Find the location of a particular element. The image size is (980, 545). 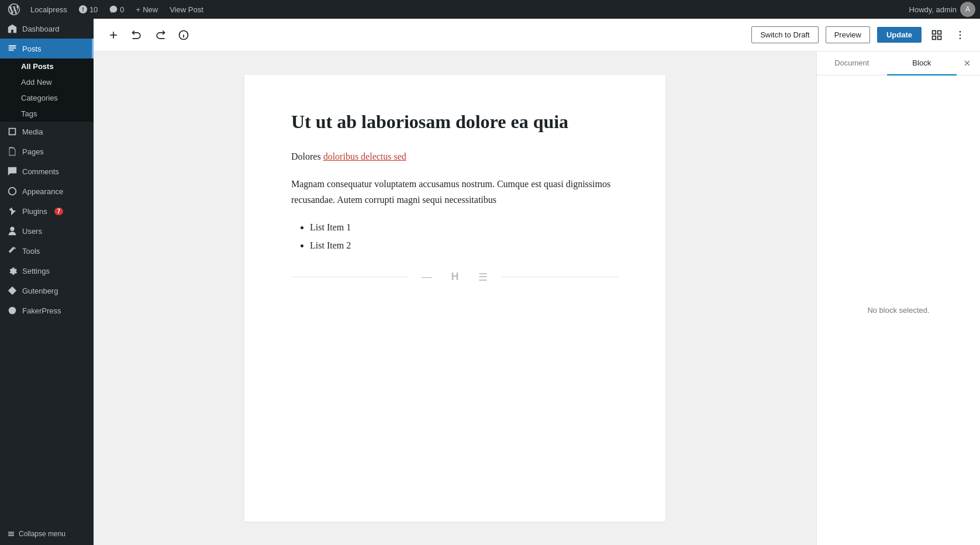

view-post-item: View Post is located at coordinates (187, 9).